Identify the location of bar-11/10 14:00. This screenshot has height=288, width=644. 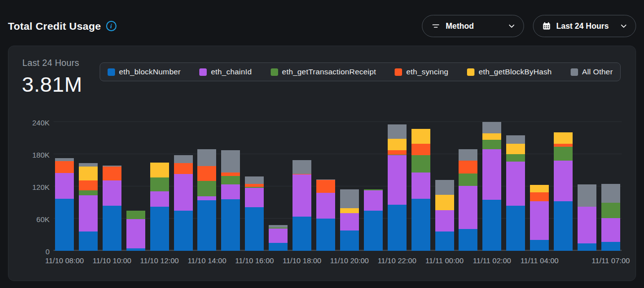
(207, 200).